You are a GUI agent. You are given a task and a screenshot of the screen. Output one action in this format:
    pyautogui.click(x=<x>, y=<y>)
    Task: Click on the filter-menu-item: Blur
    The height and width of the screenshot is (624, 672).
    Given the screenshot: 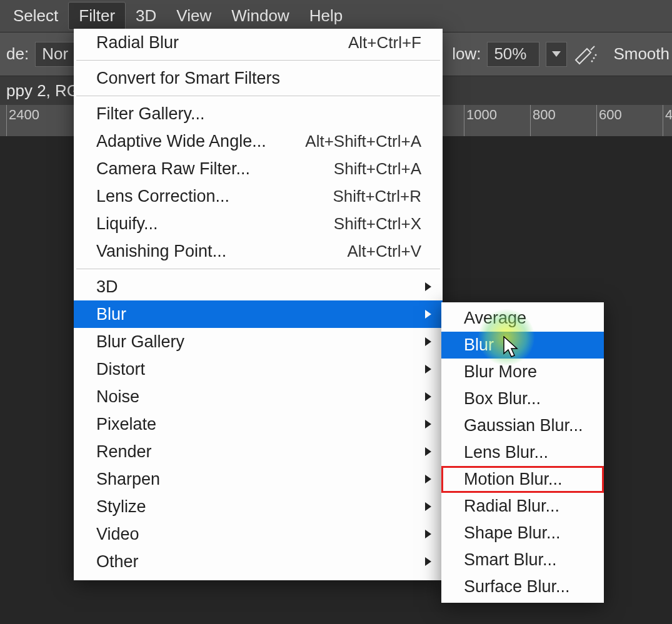 What is the action you would take?
    pyautogui.click(x=258, y=314)
    